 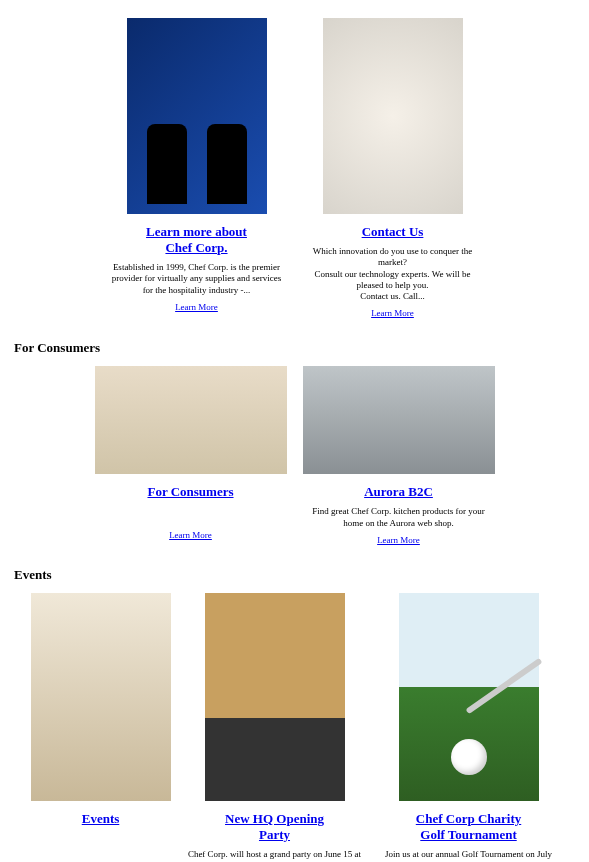 What do you see at coordinates (398, 492) in the screenshot?
I see `card-title: Aurora B2C` at bounding box center [398, 492].